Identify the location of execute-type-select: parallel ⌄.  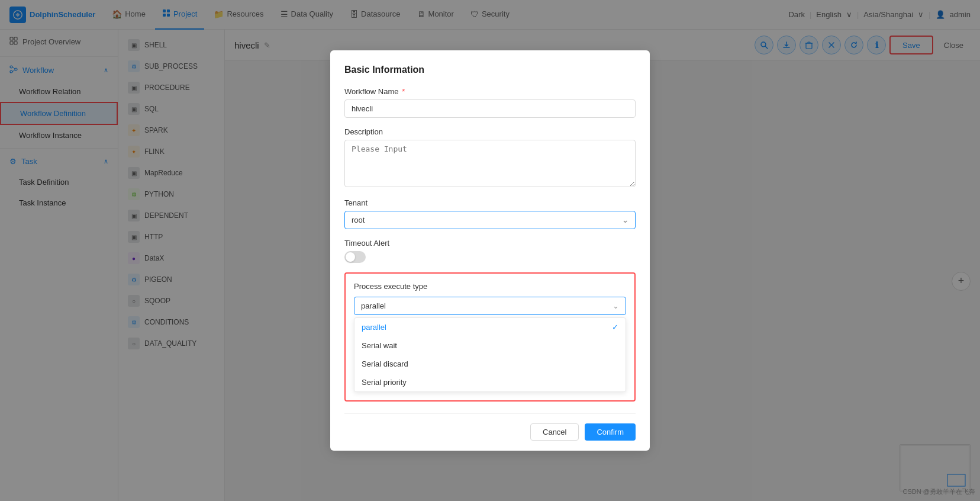
(490, 306).